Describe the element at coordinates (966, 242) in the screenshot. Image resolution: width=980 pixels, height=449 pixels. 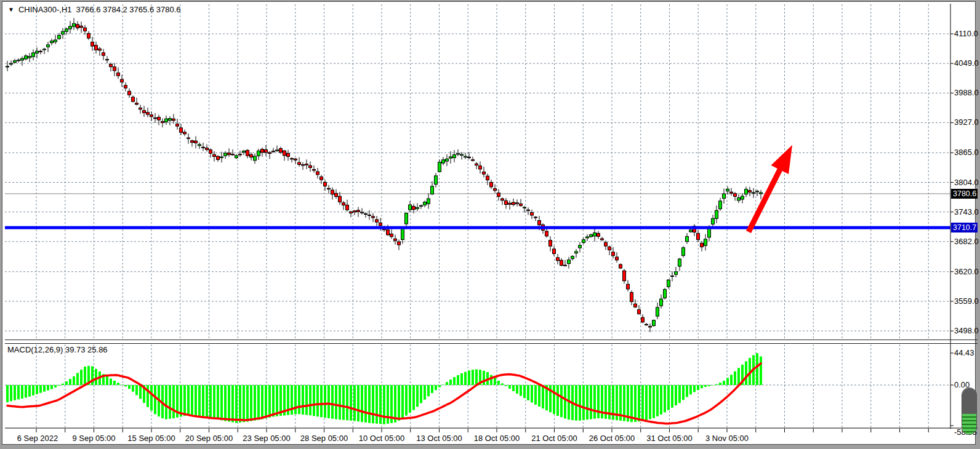
I see `price-axis-tick-label: 3682.0` at that location.